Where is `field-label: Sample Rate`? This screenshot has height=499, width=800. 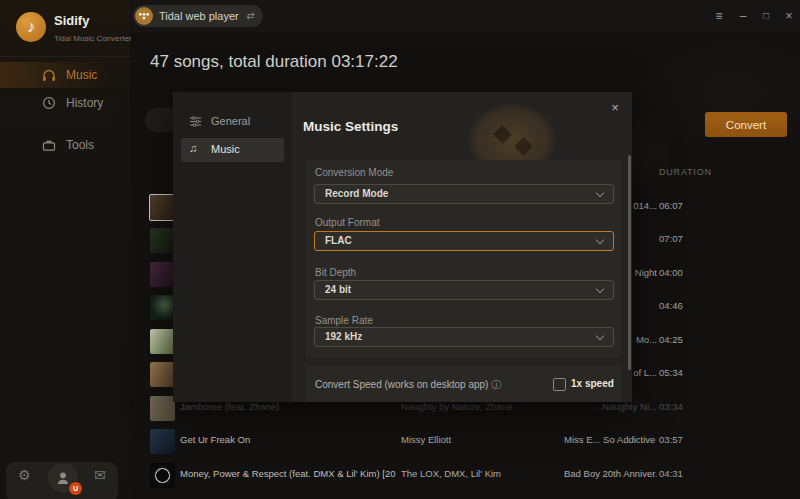
field-label: Sample Rate is located at coordinates (344, 320).